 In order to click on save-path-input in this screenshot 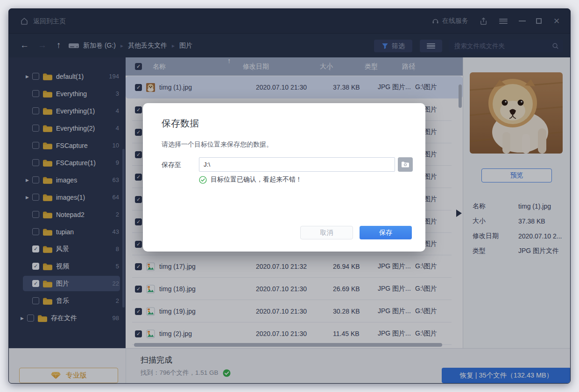, I will do `click(297, 164)`.